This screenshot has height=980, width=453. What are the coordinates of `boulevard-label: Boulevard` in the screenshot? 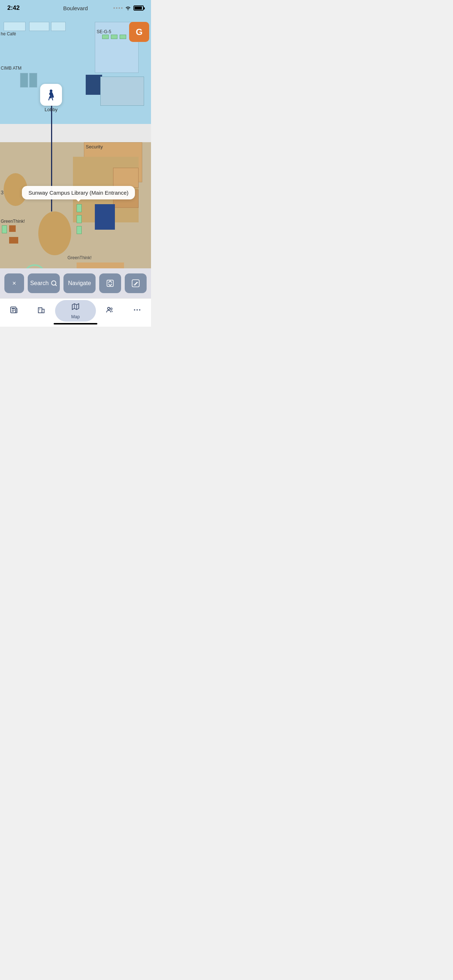 It's located at (75, 8).